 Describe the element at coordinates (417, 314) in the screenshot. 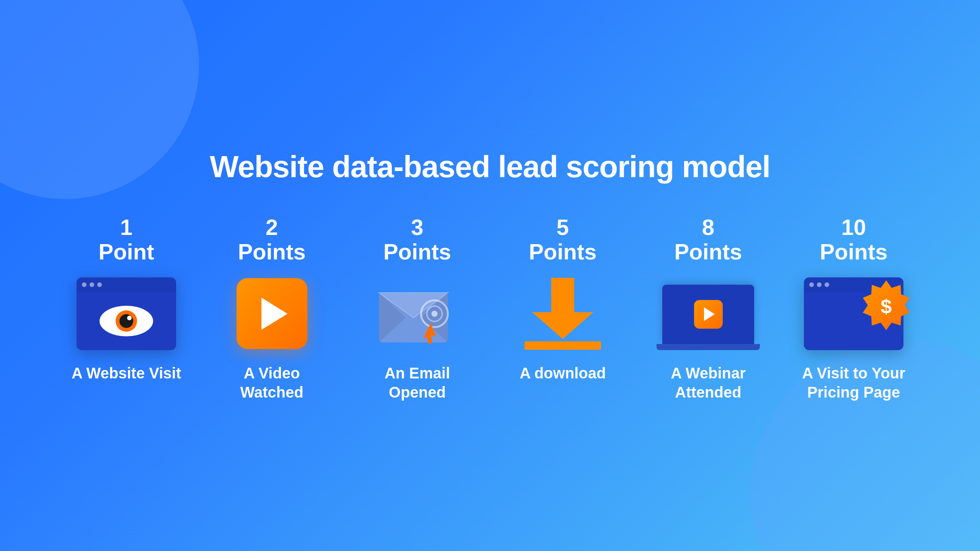

I see `icon-email-opened` at that location.